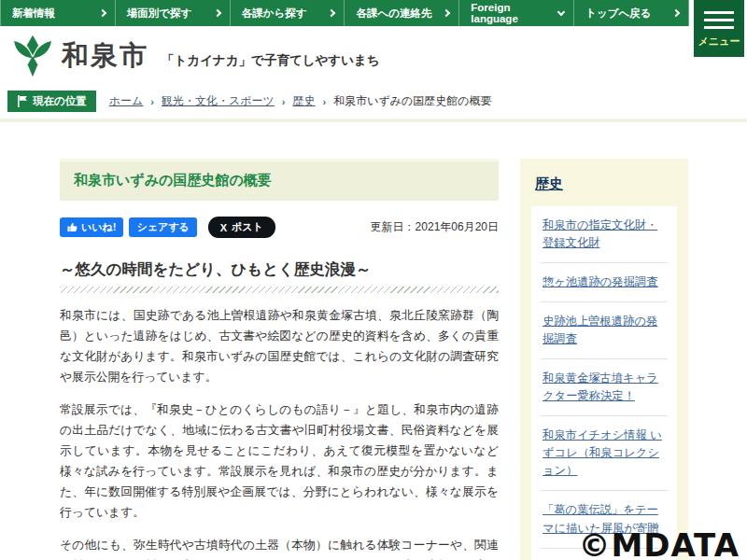 The height and width of the screenshot is (560, 747). I want to click on chevron-down-icon, so click(561, 11).